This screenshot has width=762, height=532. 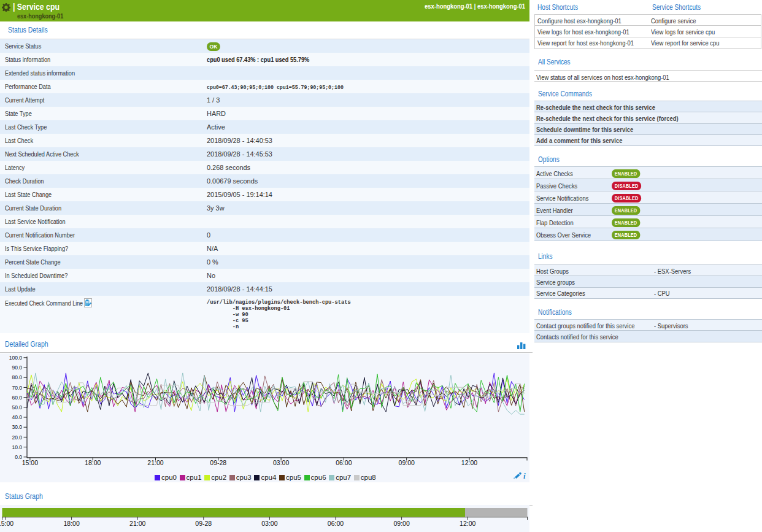 I want to click on svg-text: 20.0, so click(x=17, y=438).